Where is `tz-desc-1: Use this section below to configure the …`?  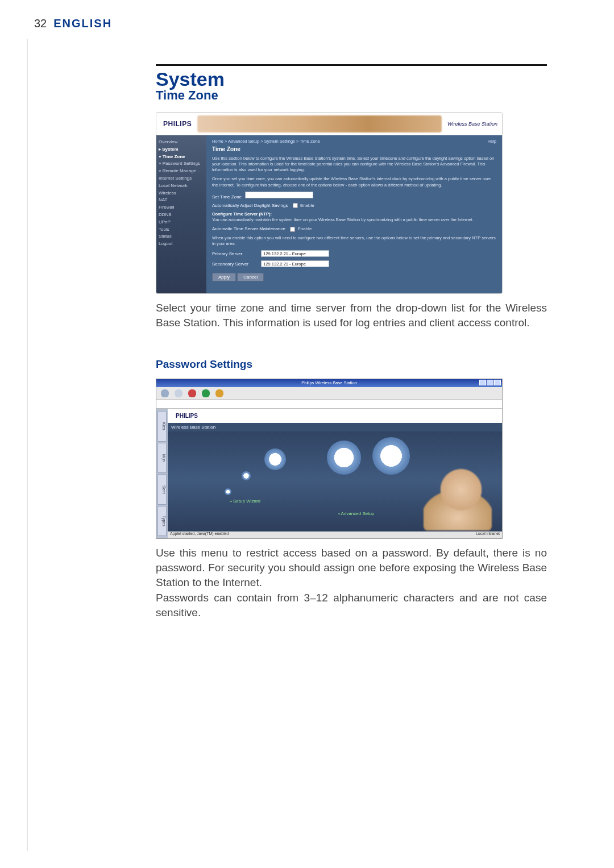
tz-desc-1: Use this section below to configure the … is located at coordinates (354, 164).